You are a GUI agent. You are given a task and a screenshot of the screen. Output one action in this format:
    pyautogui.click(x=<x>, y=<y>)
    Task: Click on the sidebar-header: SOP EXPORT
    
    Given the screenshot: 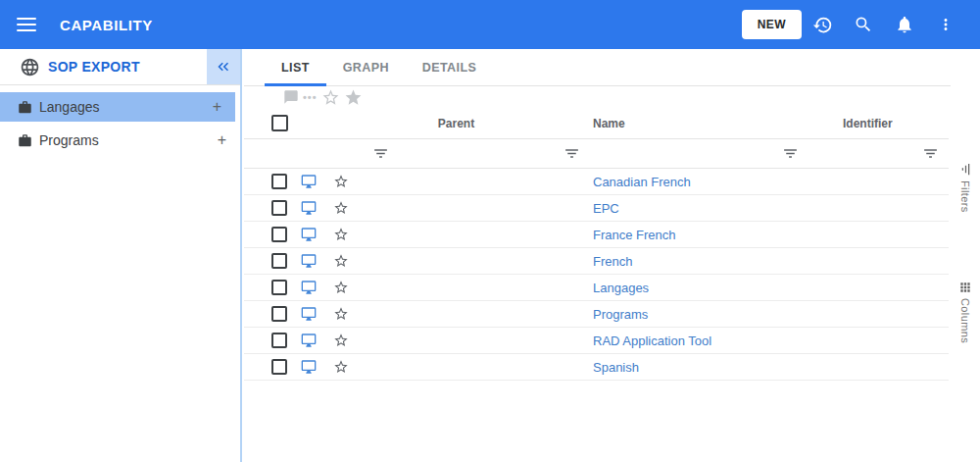 What is the action you would take?
    pyautogui.click(x=120, y=67)
    